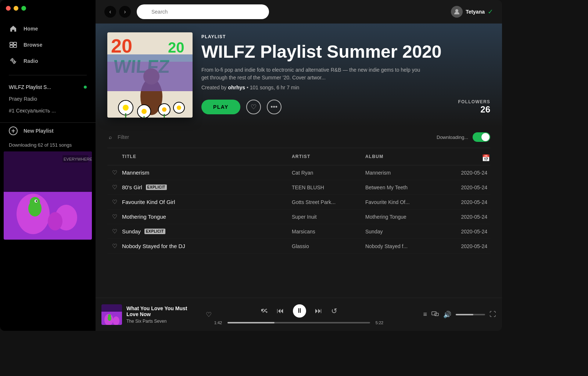 This screenshot has width=588, height=376. Describe the element at coordinates (435, 315) in the screenshot. I see `devices-icon` at that location.